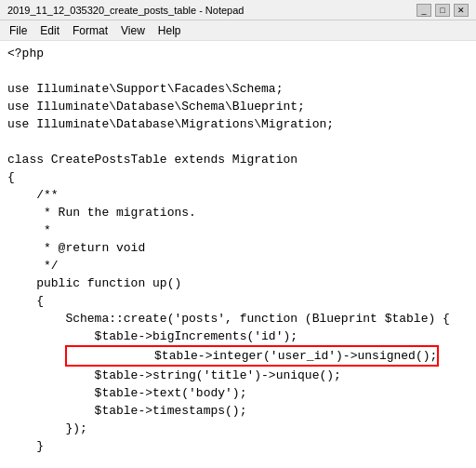  What do you see at coordinates (169, 31) in the screenshot?
I see `menu-item-help: Help` at bounding box center [169, 31].